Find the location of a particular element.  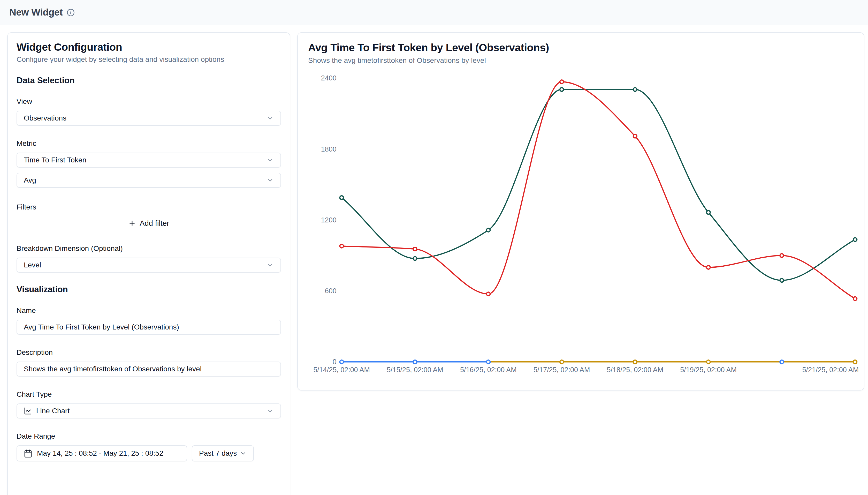

line-chart-icon is located at coordinates (28, 411).